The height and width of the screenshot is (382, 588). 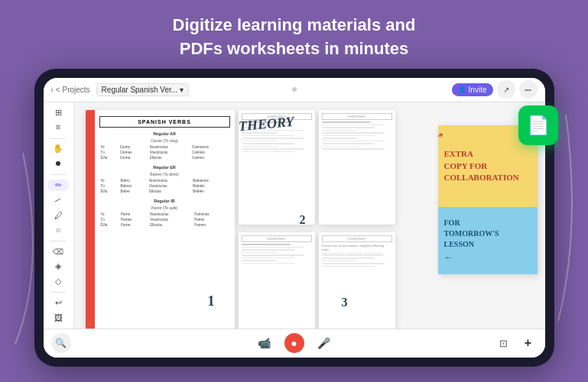 What do you see at coordinates (324, 343) in the screenshot?
I see `mic-button: 🎤` at bounding box center [324, 343].